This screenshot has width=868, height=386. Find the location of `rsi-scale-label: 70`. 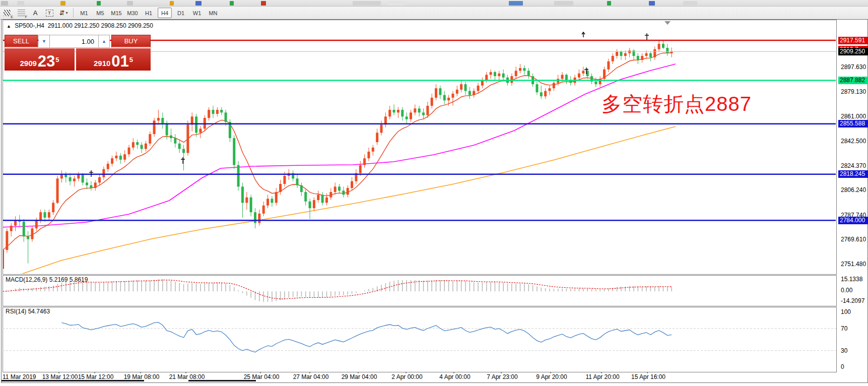

rsi-scale-label: 70 is located at coordinates (854, 329).